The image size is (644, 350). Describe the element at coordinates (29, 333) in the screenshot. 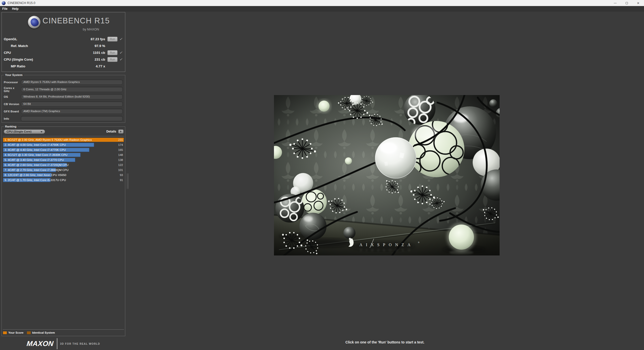

I see `score-legend: Your Score Identical System` at that location.